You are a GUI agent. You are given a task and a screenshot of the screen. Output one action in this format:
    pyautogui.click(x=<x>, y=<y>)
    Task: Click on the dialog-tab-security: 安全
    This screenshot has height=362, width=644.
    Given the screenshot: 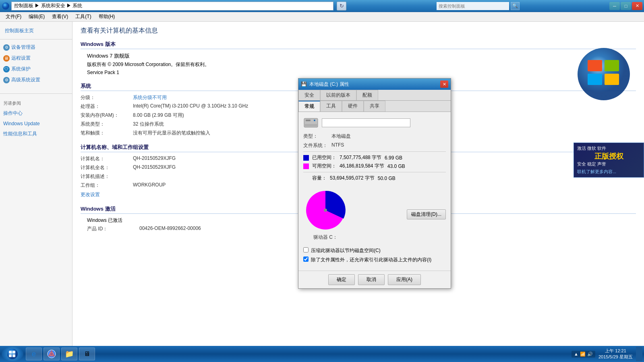 What is the action you would take?
    pyautogui.click(x=309, y=95)
    